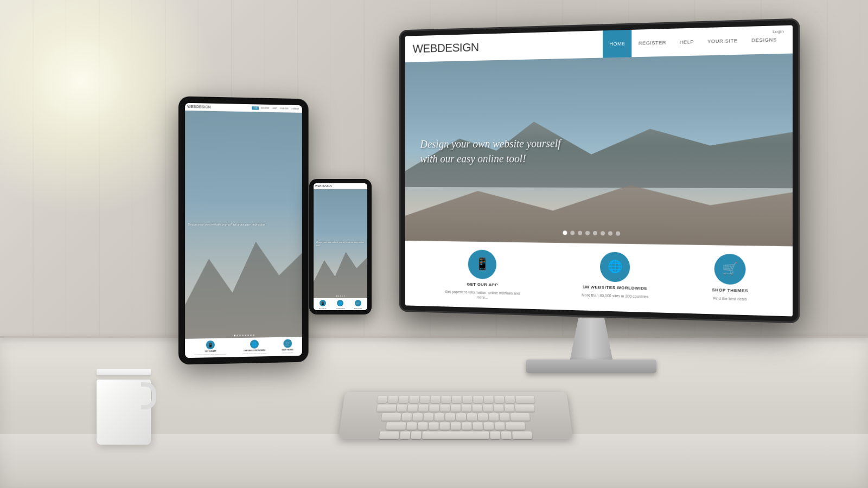  I want to click on tablet-worldwide-desc: More than 80,000 sites in 200 countries, so click(254, 354).